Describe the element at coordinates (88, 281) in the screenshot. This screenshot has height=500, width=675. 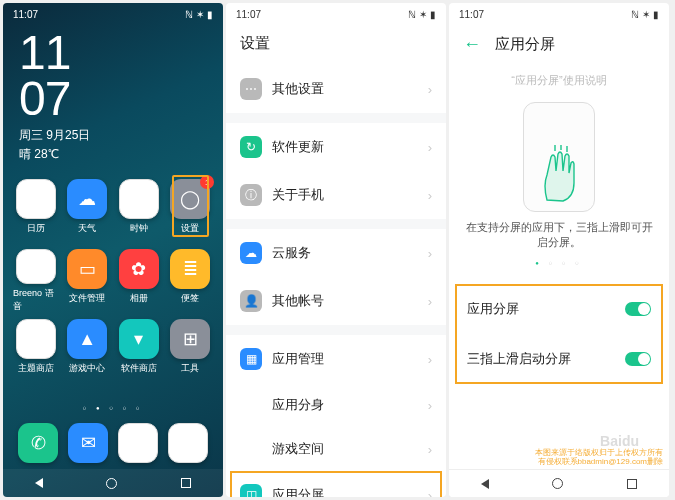
I see `app-files: ▭文件管理` at that location.